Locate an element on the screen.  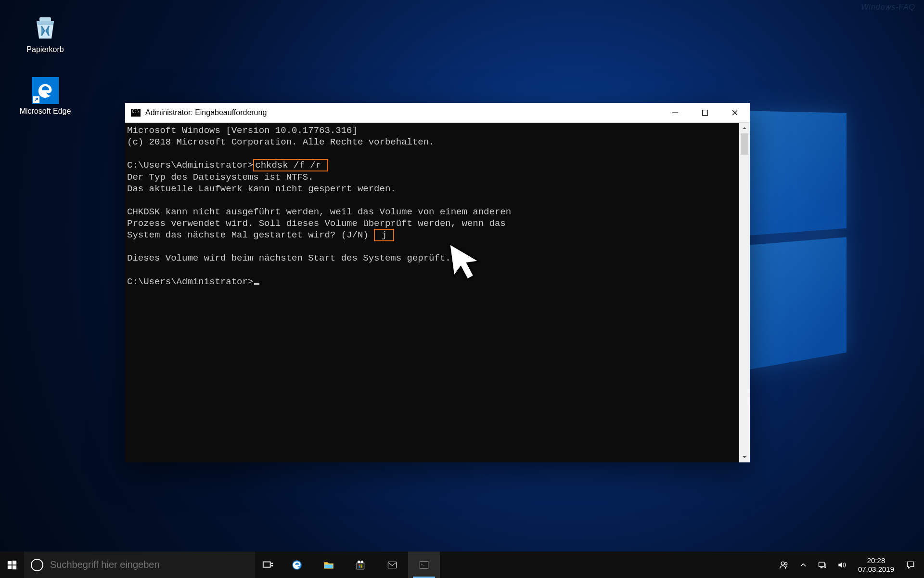
scroll-thumb is located at coordinates (744, 144).